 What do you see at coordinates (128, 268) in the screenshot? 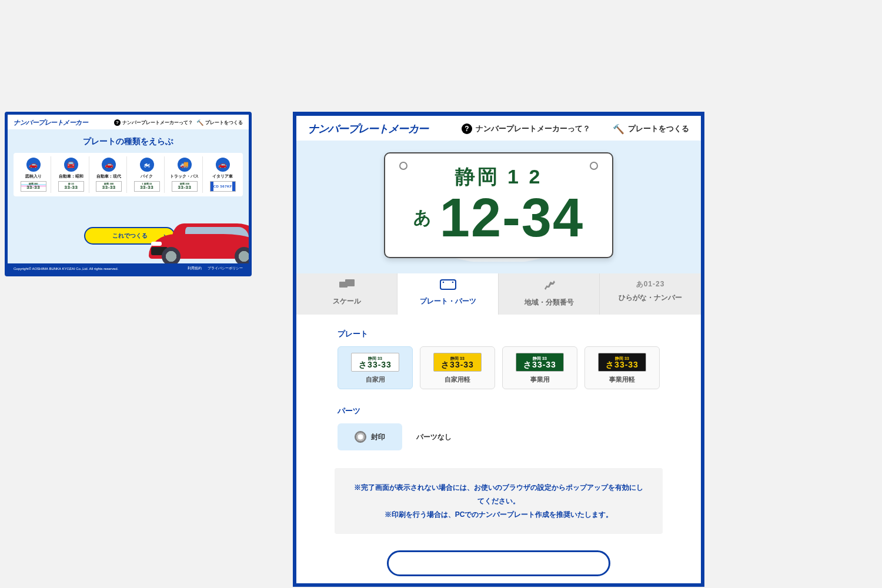
I see `footer: Copyright© AOSHIMA BUNKA KYOZAI Co.,Ltd.…` at bounding box center [128, 268].